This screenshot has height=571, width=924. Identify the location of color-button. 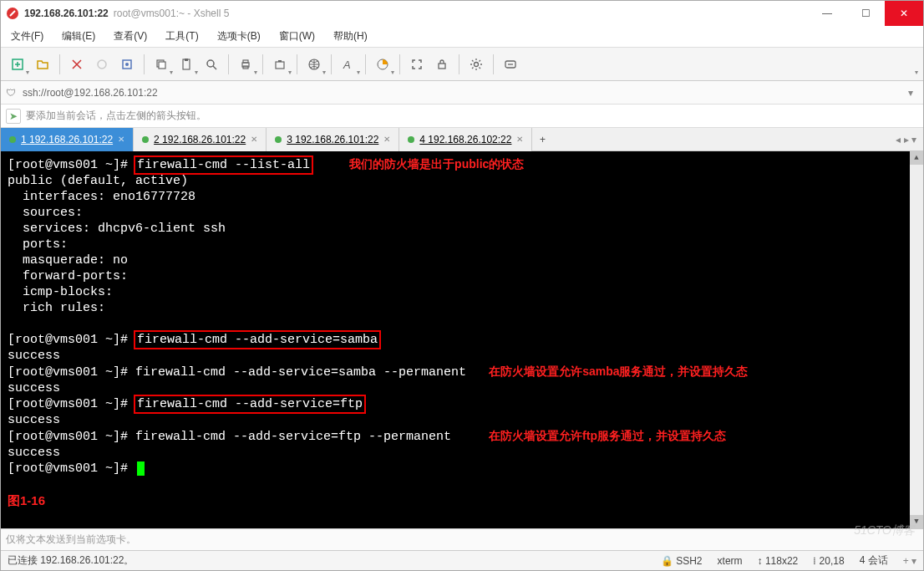
(383, 64).